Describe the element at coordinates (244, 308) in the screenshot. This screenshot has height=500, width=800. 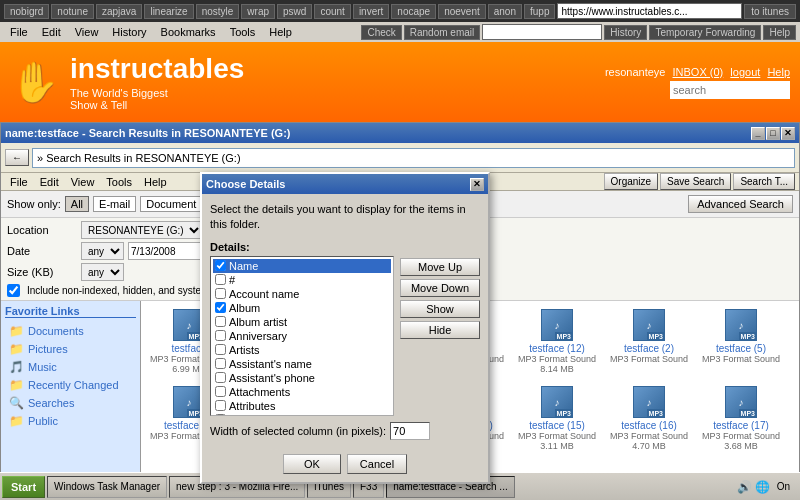
I see `detail-item-label: Album` at that location.